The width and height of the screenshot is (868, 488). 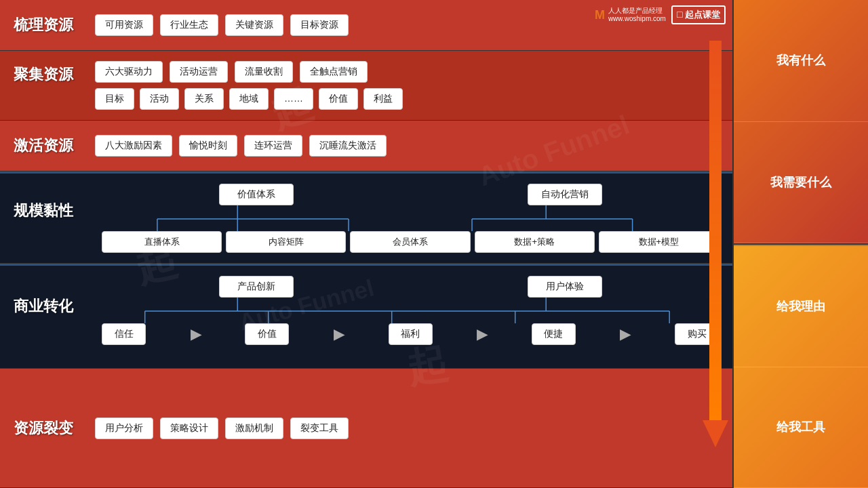 I want to click on tag-bianjie: 便捷, so click(x=553, y=334).